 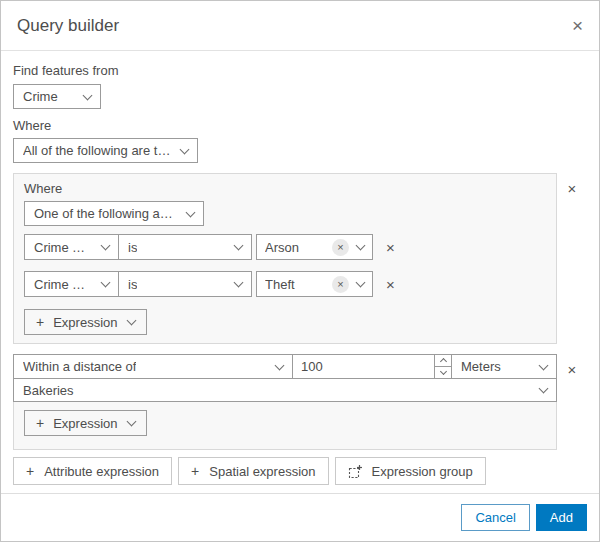 What do you see at coordinates (106, 214) in the screenshot?
I see `group-operator-value: One of the following are tr...` at bounding box center [106, 214].